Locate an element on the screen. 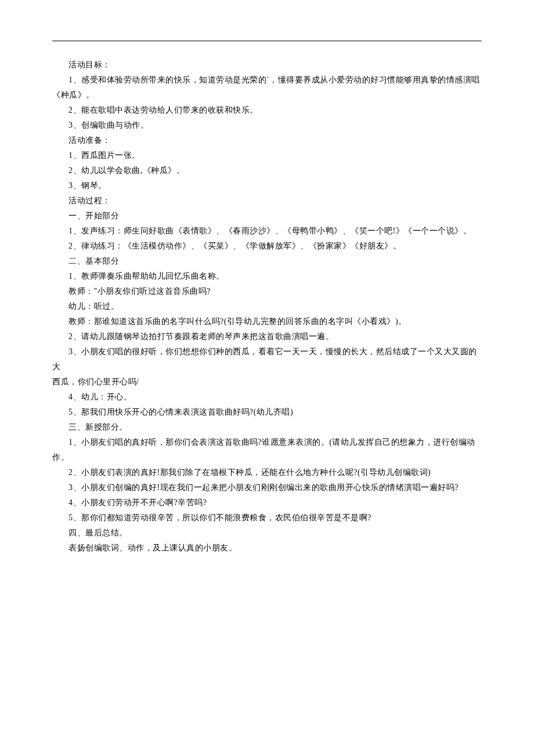  paragraph: 3、小朋友们创编的真好!现在我们一起来把小朋友们刚刚创编出来的歌曲用开心快乐的情… is located at coordinates (267, 488).